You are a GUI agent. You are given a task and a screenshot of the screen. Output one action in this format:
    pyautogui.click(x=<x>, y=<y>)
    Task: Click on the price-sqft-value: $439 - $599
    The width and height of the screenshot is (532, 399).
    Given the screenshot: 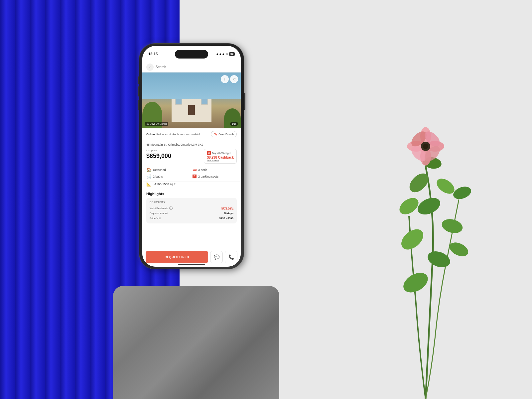 What is the action you would take?
    pyautogui.click(x=226, y=218)
    